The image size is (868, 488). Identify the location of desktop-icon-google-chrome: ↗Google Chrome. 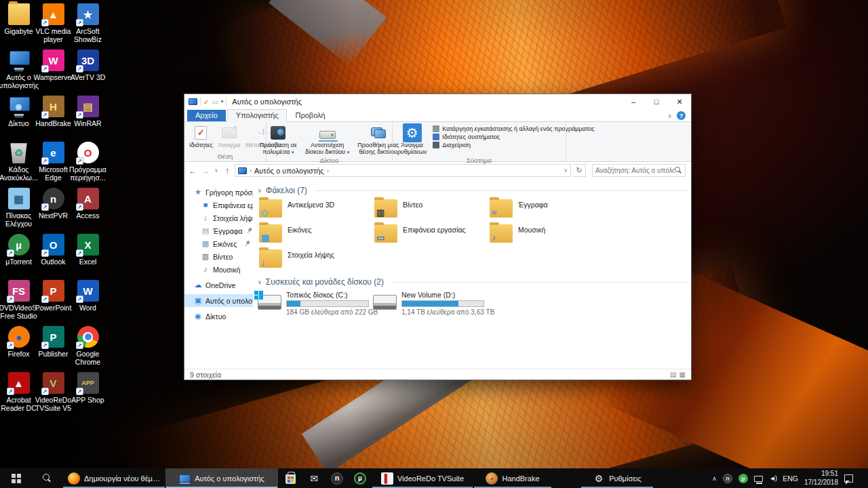
(88, 349).